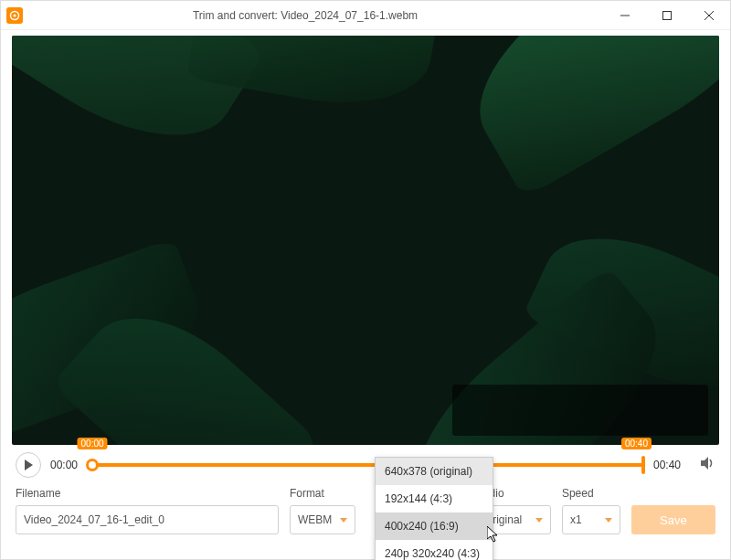 The height and width of the screenshot is (560, 731). I want to click on trim-end-handle, so click(643, 465).